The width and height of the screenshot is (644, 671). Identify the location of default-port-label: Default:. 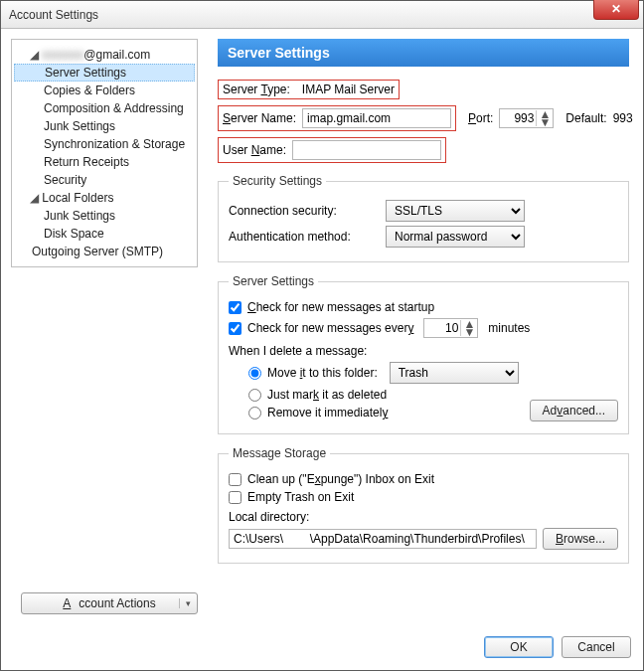
(586, 118).